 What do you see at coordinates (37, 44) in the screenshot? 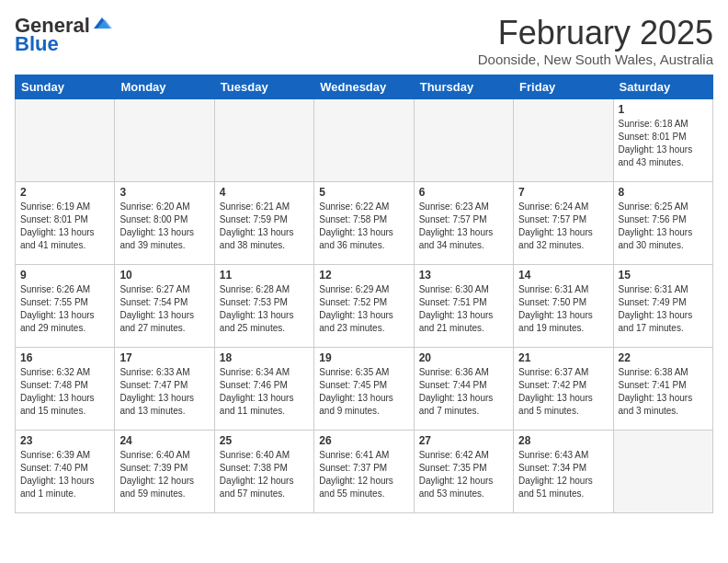
I see `logo-blue-text: Blue` at bounding box center [37, 44].